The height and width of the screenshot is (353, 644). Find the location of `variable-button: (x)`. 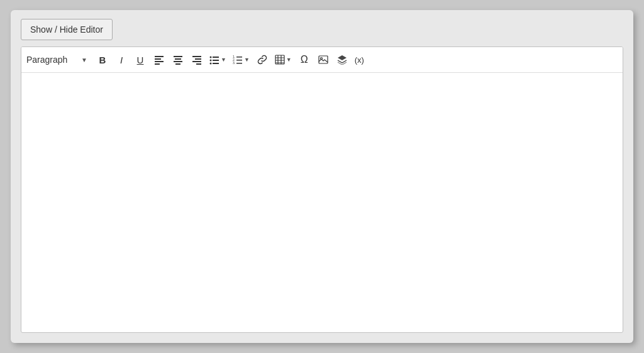

variable-button: (x) is located at coordinates (360, 60).